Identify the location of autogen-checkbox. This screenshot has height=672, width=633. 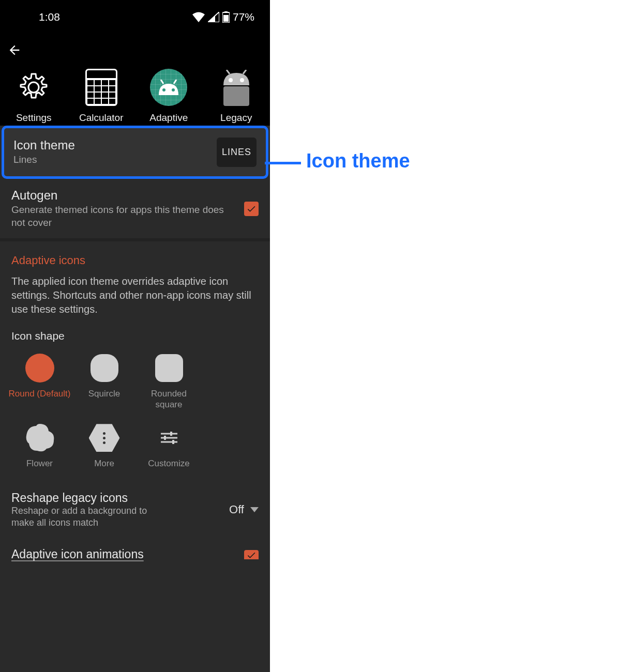
(251, 209).